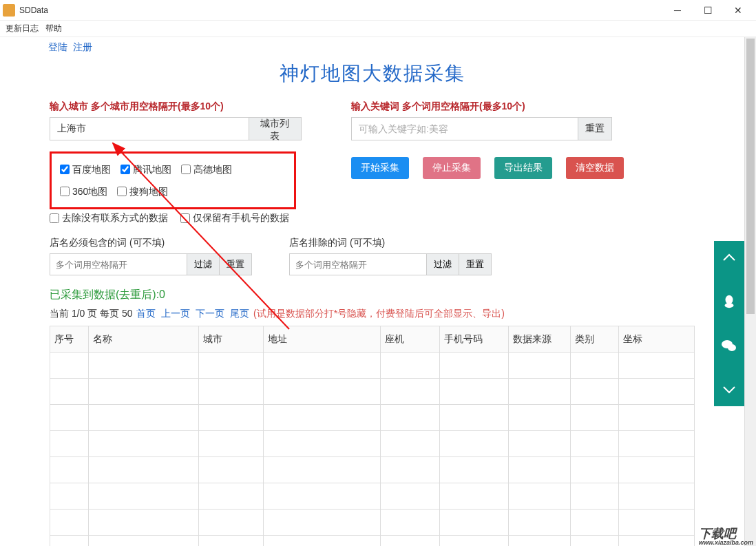 The image size is (756, 546). What do you see at coordinates (390, 243) in the screenshot?
I see `exclude-filter-label: 店名排除的词 (可不填)` at bounding box center [390, 243].